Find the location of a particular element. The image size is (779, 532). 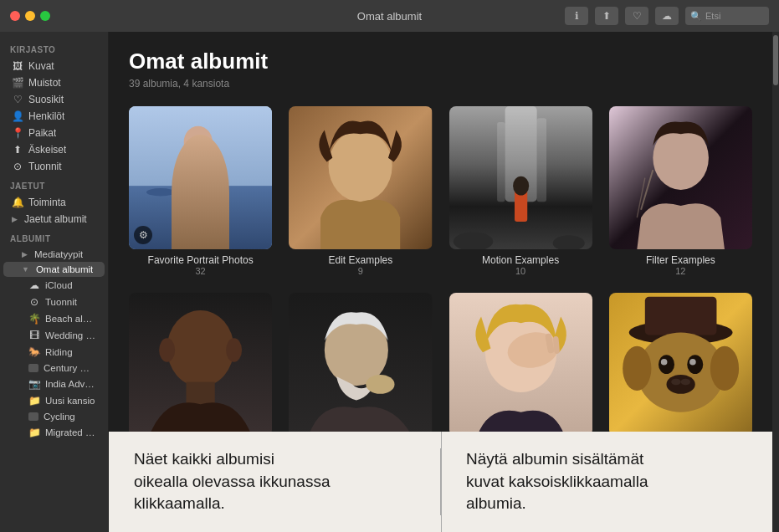

chevron-down-icon: ▼ is located at coordinates (25, 269).